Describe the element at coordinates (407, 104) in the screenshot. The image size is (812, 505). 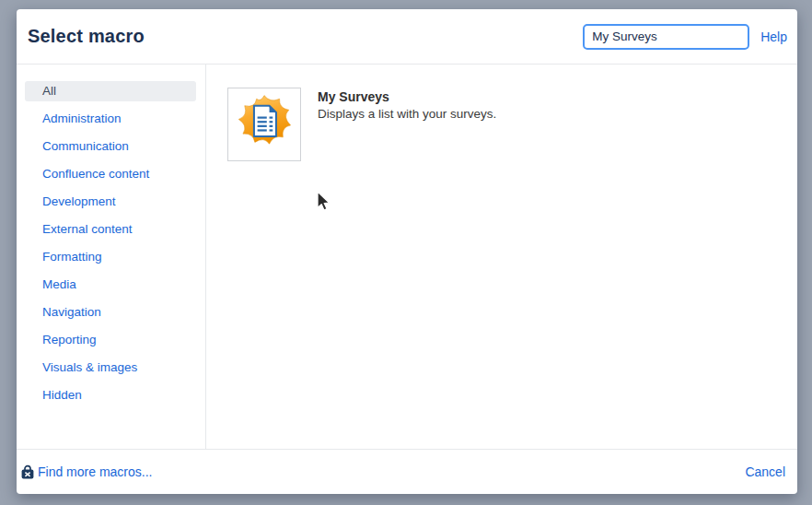
I see `macro-text: My Surveys Displays a list with your sur…` at that location.